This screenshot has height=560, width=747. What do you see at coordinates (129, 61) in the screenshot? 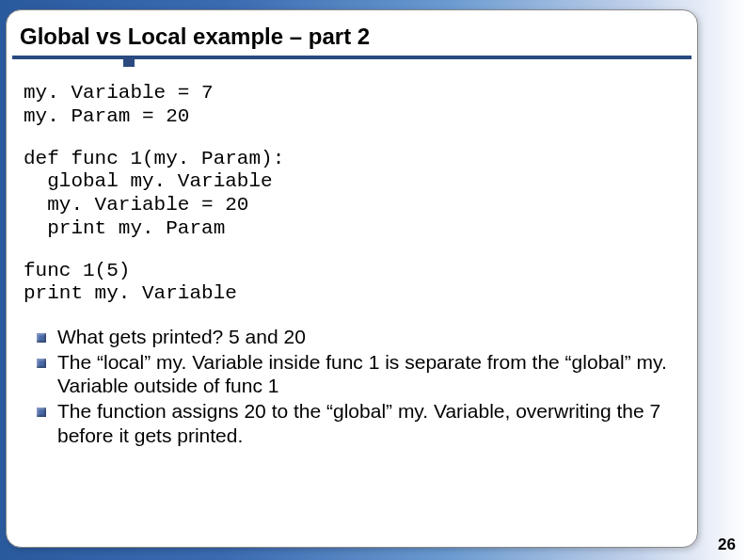
I see `title-accent-square` at bounding box center [129, 61].